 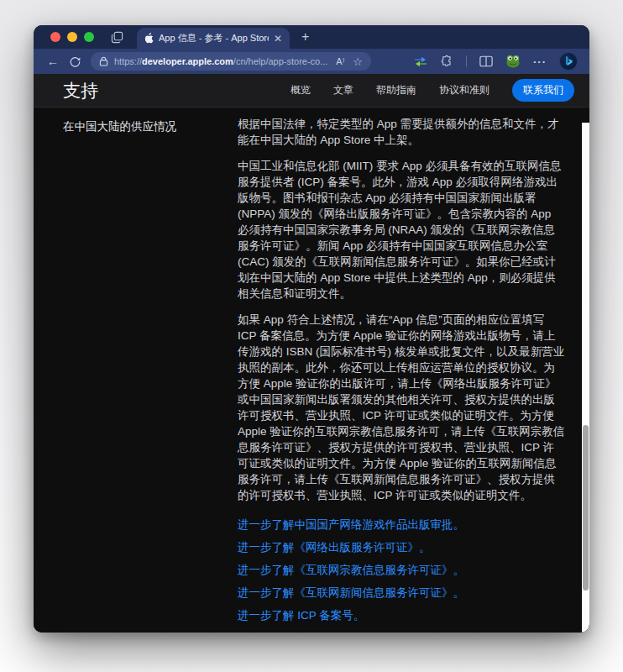 I want to click on paragraph: 如果 App 符合上述情况，请在“App 信息”页面的相应位置填写 ICP 备案…, so click(x=401, y=407).